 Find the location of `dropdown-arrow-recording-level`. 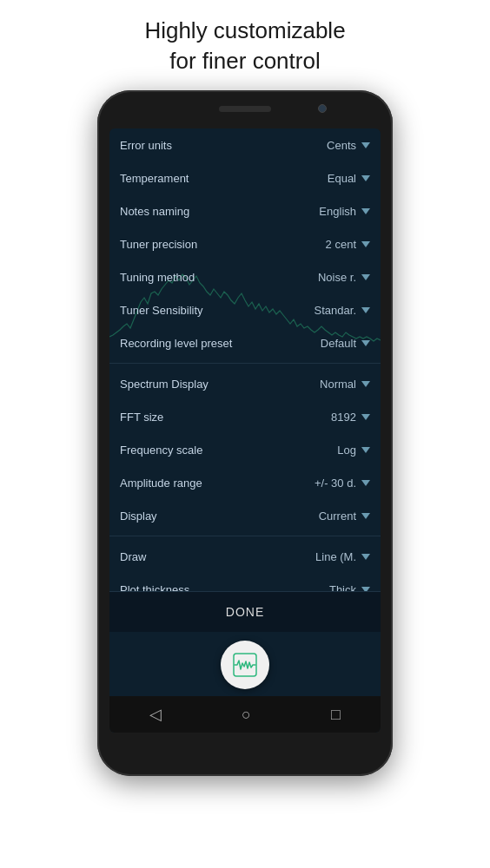

dropdown-arrow-recording-level is located at coordinates (366, 344).